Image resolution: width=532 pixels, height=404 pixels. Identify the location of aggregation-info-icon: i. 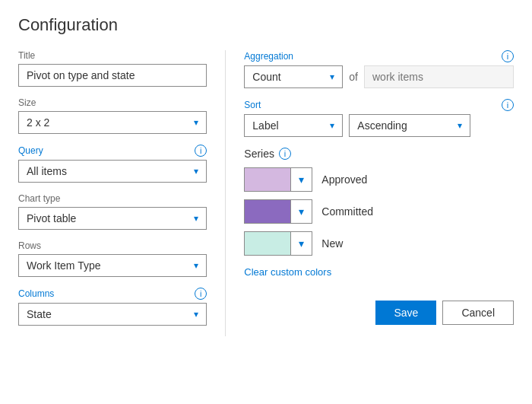
(508, 56).